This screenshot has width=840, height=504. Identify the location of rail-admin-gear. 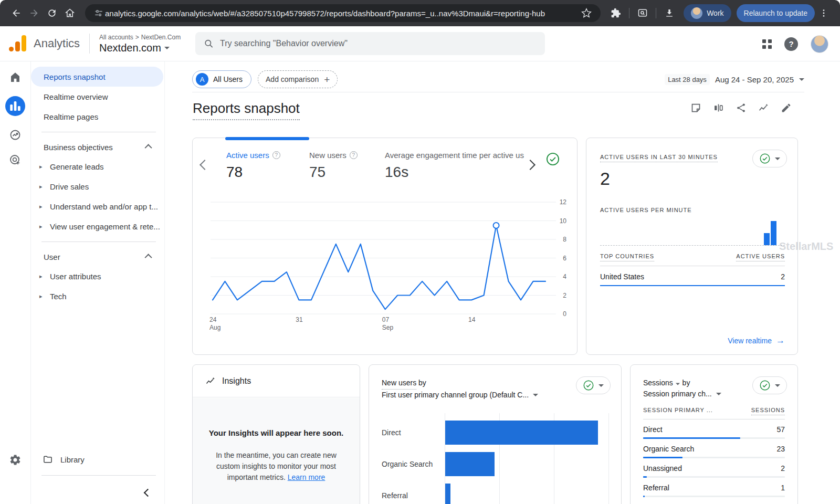
(15, 460).